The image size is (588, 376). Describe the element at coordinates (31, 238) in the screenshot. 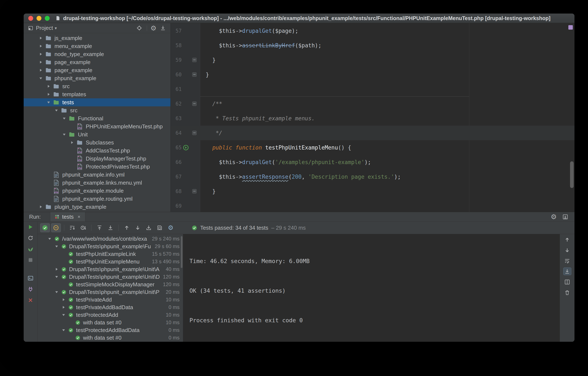

I see `rerun-failed-tests-button` at that location.